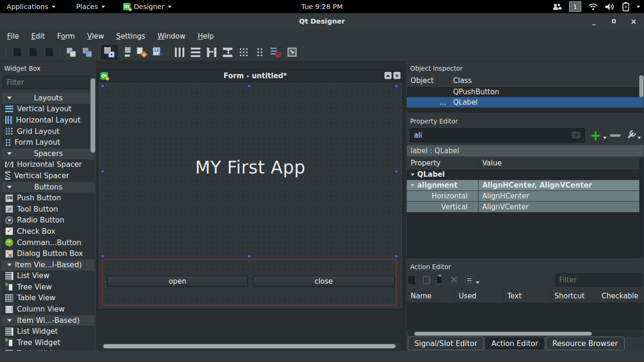 The height and width of the screenshot is (362, 644). I want to click on volume-icon, so click(610, 7).